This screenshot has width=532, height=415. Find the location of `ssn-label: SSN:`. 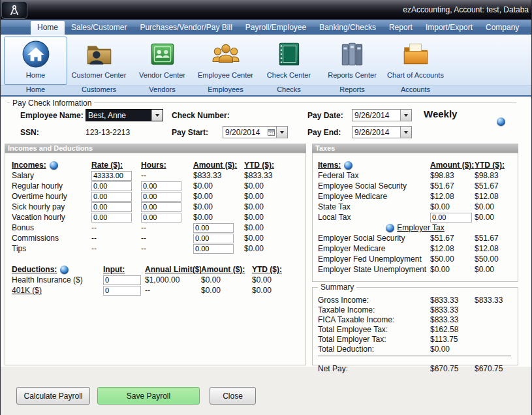

ssn-label: SSN: is located at coordinates (30, 132).